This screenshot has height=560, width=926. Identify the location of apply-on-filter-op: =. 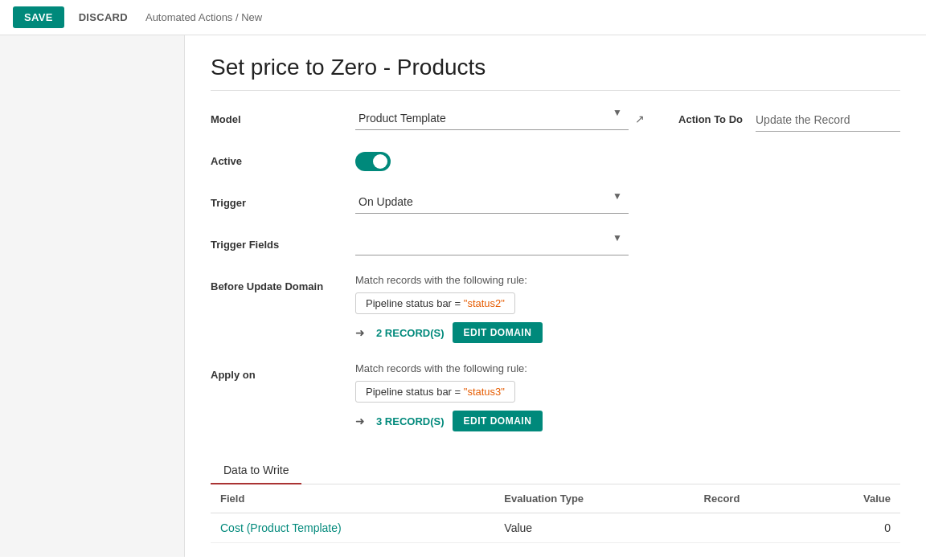
(460, 392).